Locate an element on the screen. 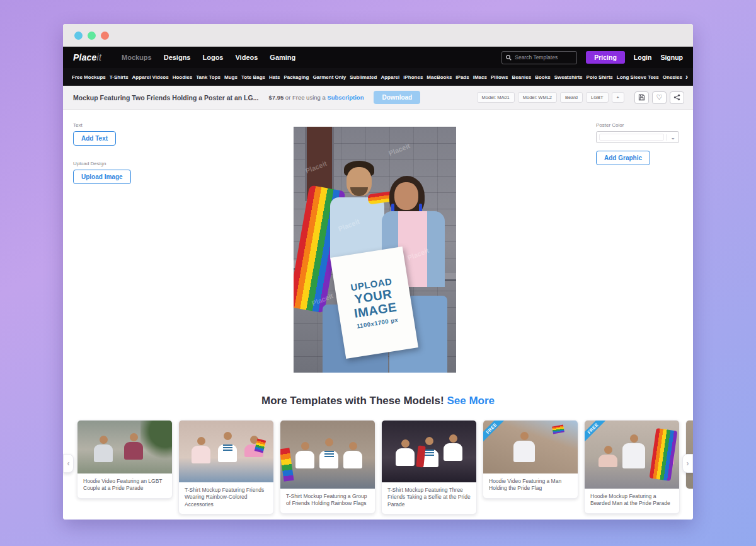 This screenshot has width=756, height=546. template-card: FREEHoodie Mockup Featuring a Bearded Ma… is located at coordinates (632, 467).